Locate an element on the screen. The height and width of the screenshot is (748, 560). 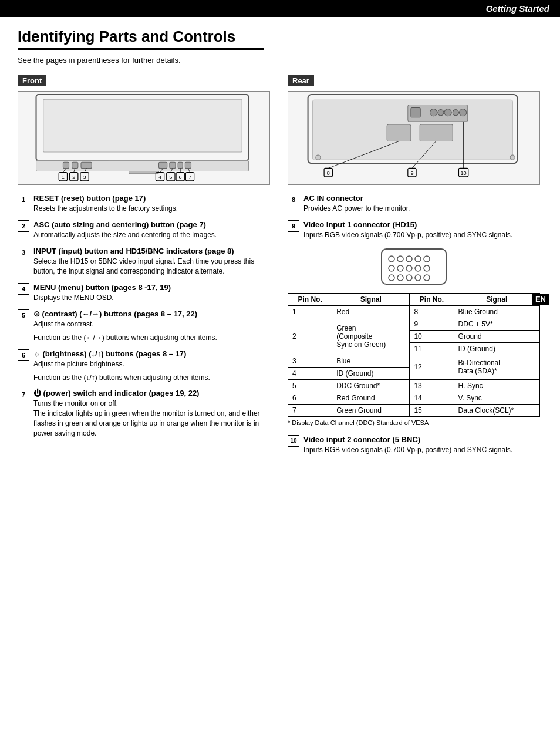
item-desc-1: Resets the adjustments to the factory se… is located at coordinates (151, 209).